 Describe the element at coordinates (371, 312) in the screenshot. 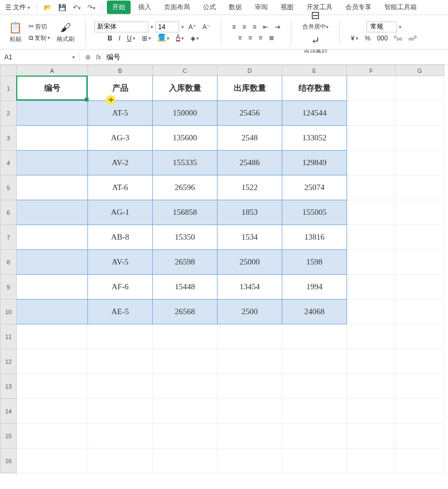

I see `cell-F10` at that location.